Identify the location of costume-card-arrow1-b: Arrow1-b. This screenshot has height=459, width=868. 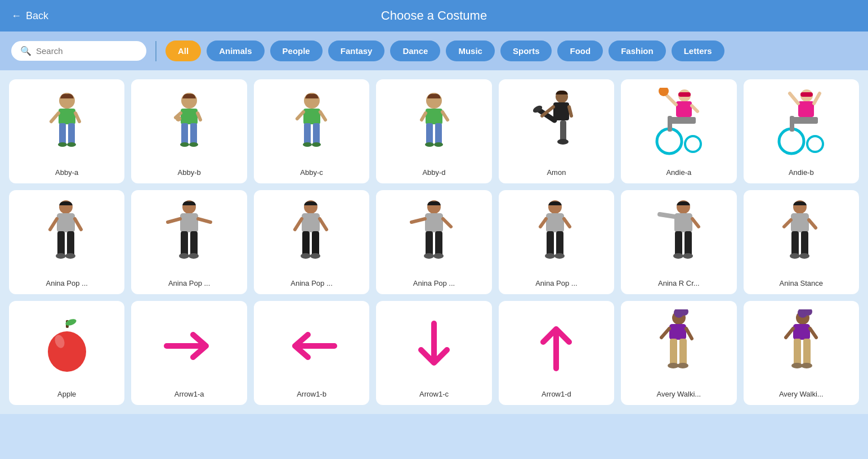
(312, 353).